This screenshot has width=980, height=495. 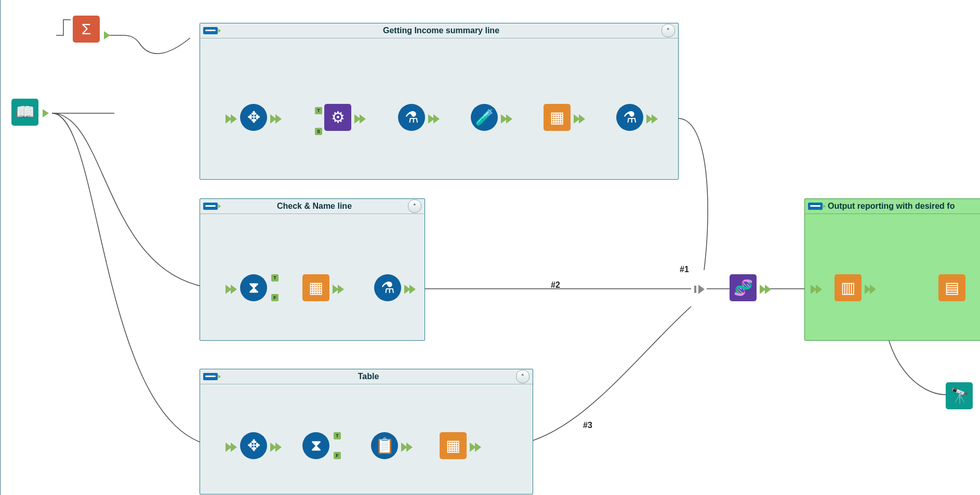 What do you see at coordinates (319, 131) in the screenshot?
I see `tag-s: S` at bounding box center [319, 131].